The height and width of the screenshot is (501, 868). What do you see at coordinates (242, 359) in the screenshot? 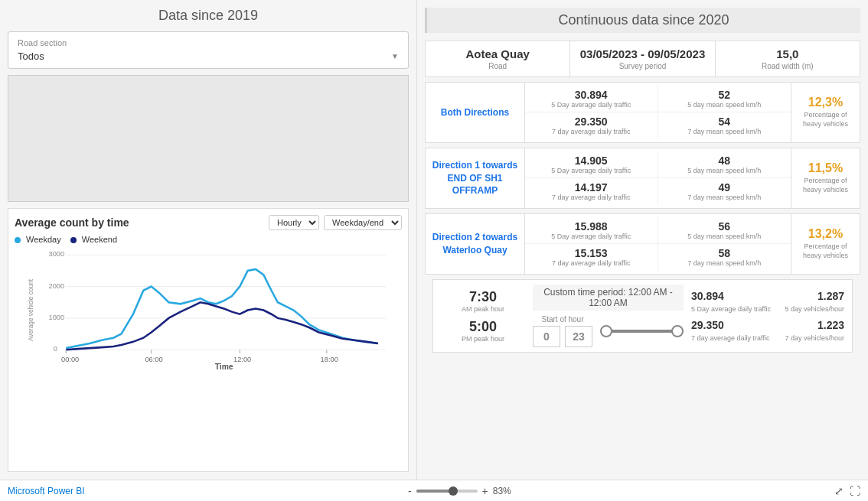
I see `svg-text: 12:00` at bounding box center [242, 359].